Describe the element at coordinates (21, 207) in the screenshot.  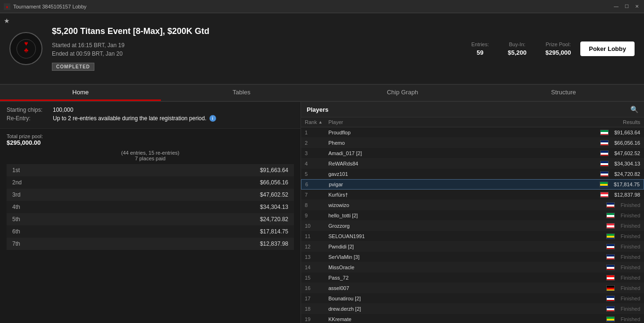
I see `prize-place: 4th` at that location.